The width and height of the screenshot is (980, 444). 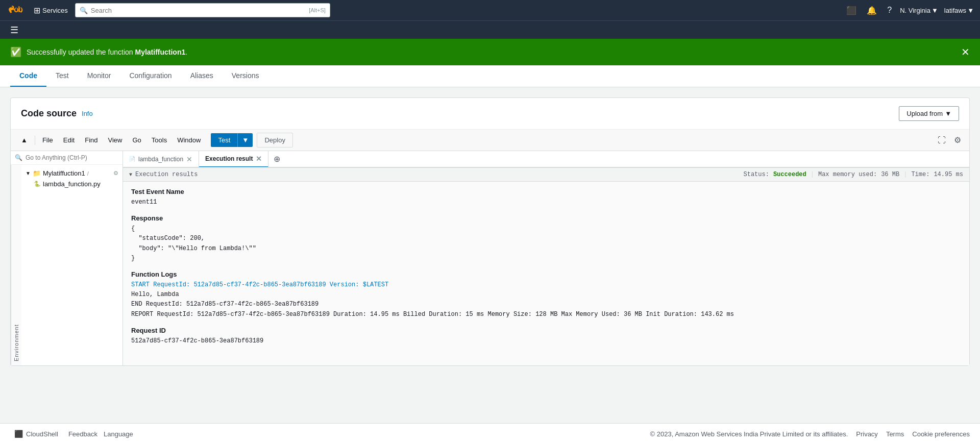 I want to click on execution-results-title: ▼ Execution results, so click(x=163, y=175).